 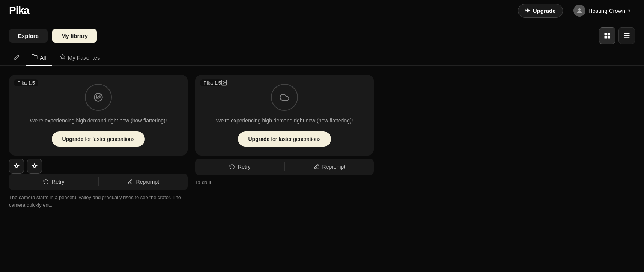 What do you see at coordinates (607, 11) in the screenshot?
I see `user-name: Hosting Crown` at bounding box center [607, 11].